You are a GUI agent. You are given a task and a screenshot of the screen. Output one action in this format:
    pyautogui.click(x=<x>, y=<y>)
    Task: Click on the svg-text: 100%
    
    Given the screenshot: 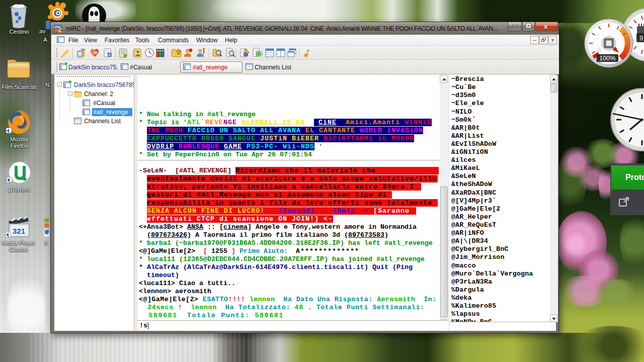 What is the action you would take?
    pyautogui.click(x=608, y=58)
    